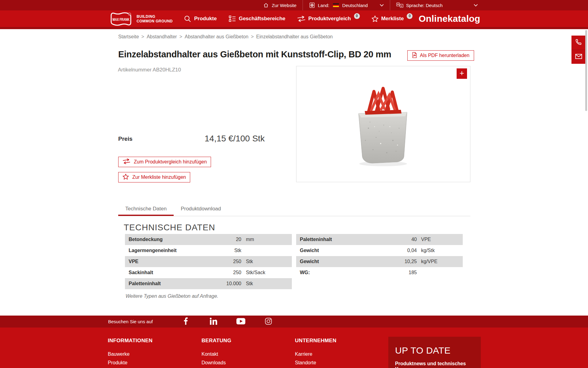 This screenshot has height=368, width=588. What do you see at coordinates (149, 70) in the screenshot?
I see `article-number: Artikelnummer AB20HLZ10` at bounding box center [149, 70].